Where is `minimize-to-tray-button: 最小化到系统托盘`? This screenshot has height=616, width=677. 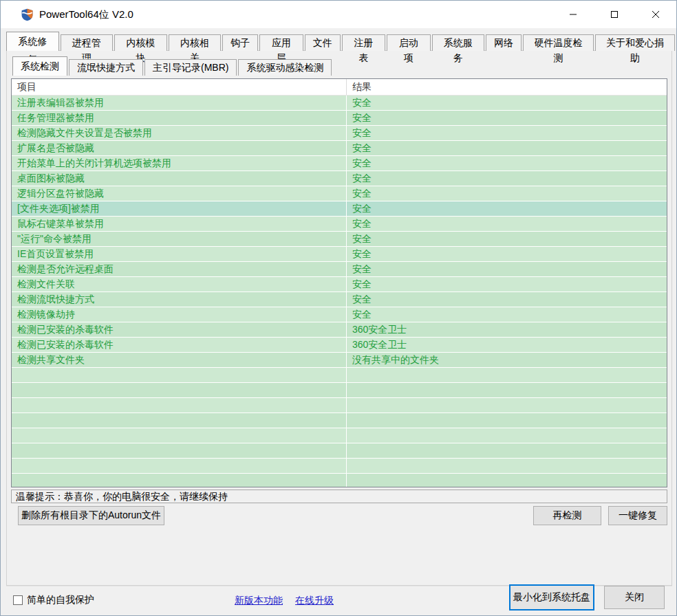
minimize-to-tray-button: 最小化到系统托盘 is located at coordinates (552, 597).